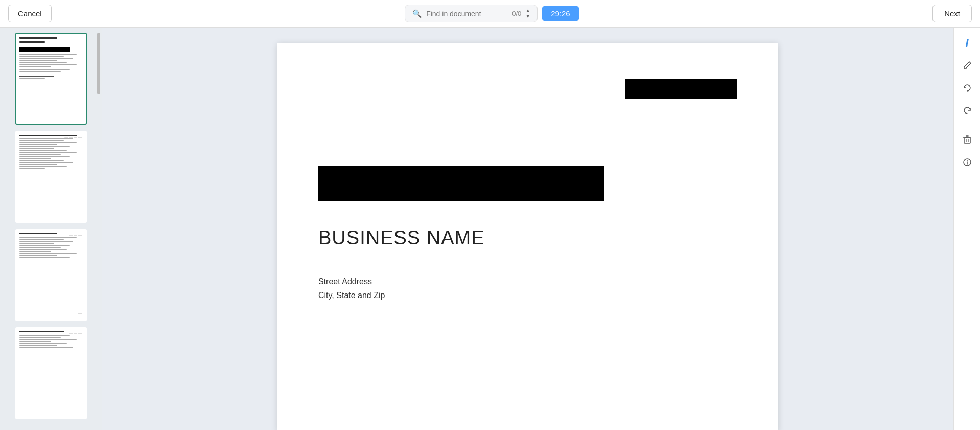 This screenshot has height=430, width=980. I want to click on right-toolbar: I, so click(967, 229).